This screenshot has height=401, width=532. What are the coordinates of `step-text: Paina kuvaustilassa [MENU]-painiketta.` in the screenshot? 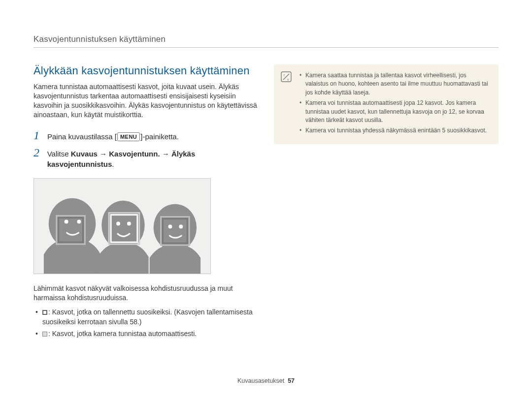 It's located at (113, 137).